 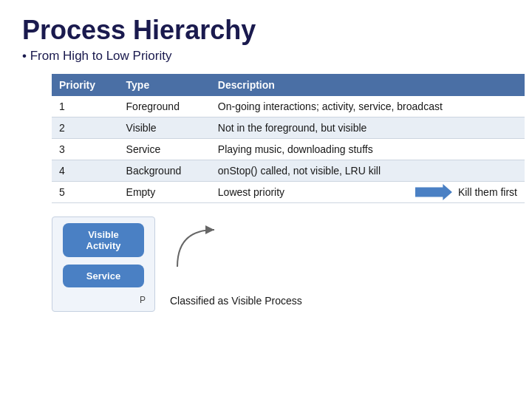 What do you see at coordinates (288, 171) in the screenshot?
I see `table-row: 4BackgroundonStop() called, not visible,…` at bounding box center [288, 171].